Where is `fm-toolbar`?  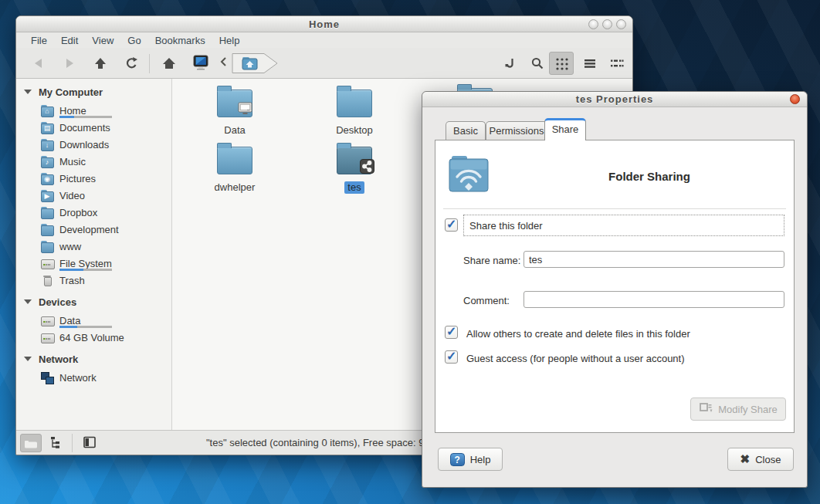
fm-toolbar is located at coordinates (324, 63).